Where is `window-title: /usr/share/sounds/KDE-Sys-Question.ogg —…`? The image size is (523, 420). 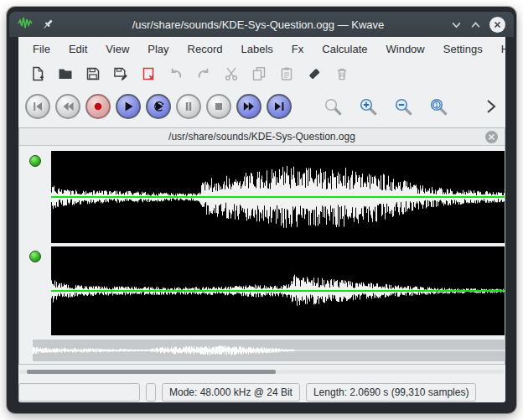
window-title: /usr/share/sounds/KDE-Sys-Question.ogg —… is located at coordinates (258, 25).